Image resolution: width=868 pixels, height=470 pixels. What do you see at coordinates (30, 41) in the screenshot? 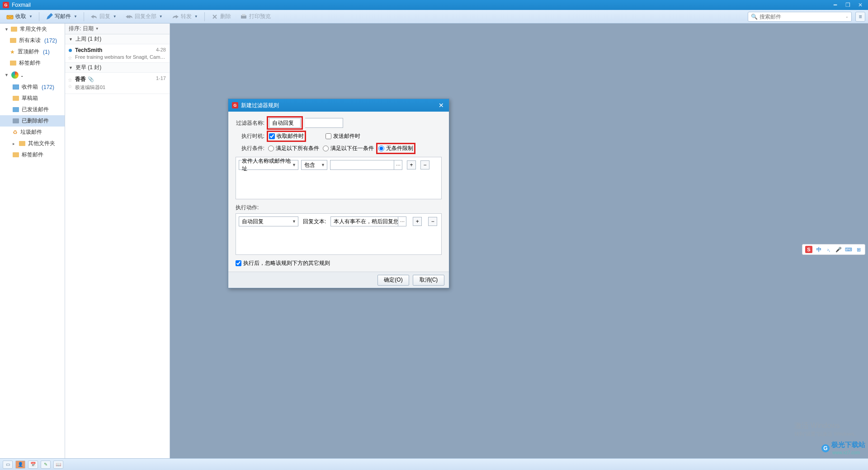
I see `sidebar-label: 所有未读` at bounding box center [30, 41].